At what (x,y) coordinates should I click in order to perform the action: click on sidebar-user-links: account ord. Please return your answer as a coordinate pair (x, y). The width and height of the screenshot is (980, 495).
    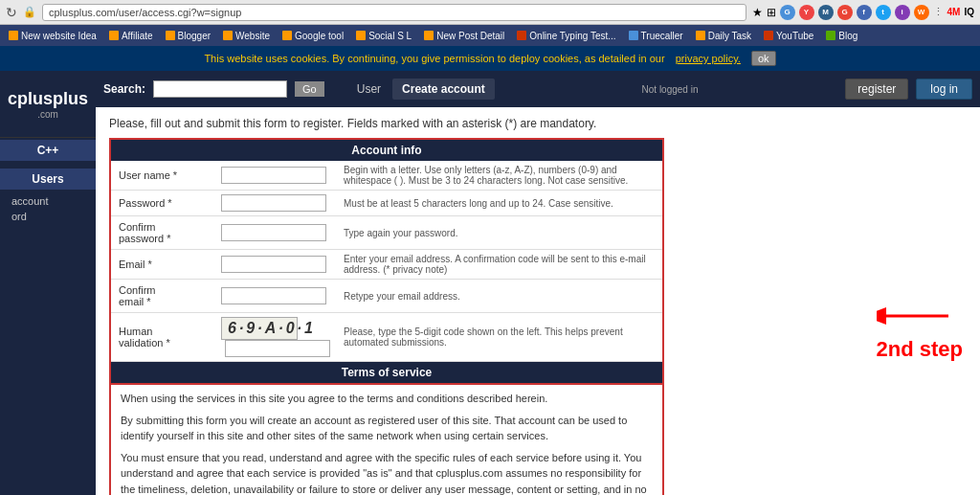
    Looking at the image, I should click on (48, 209).